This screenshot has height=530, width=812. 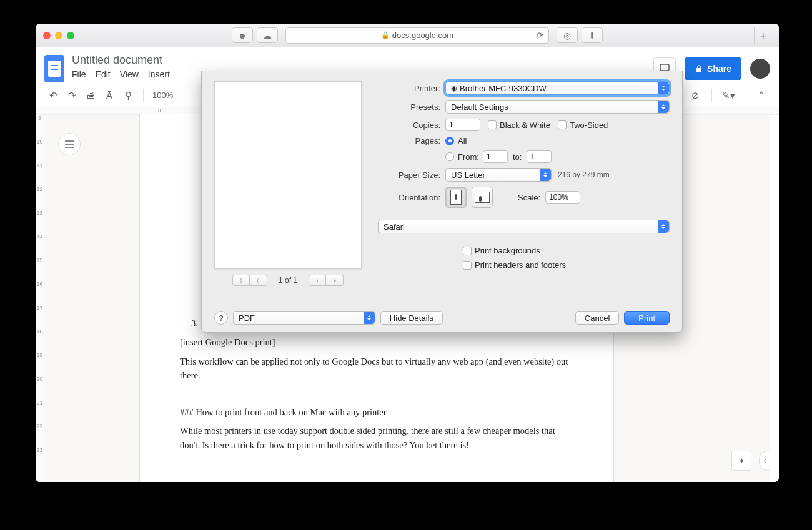 What do you see at coordinates (121, 74) in the screenshot?
I see `docs-menu-bar: File Edit View Insert` at bounding box center [121, 74].